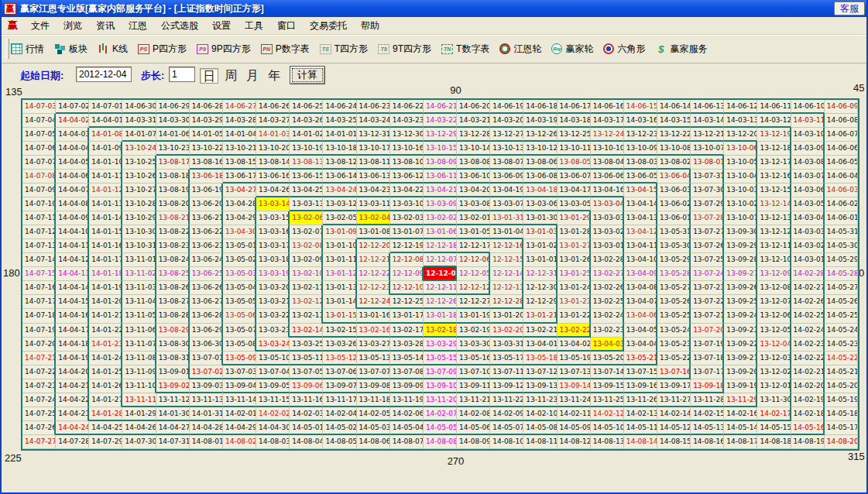 The height and width of the screenshot is (494, 868). Describe the element at coordinates (407, 121) in the screenshot. I see `date-cell: 14-03-23` at that location.